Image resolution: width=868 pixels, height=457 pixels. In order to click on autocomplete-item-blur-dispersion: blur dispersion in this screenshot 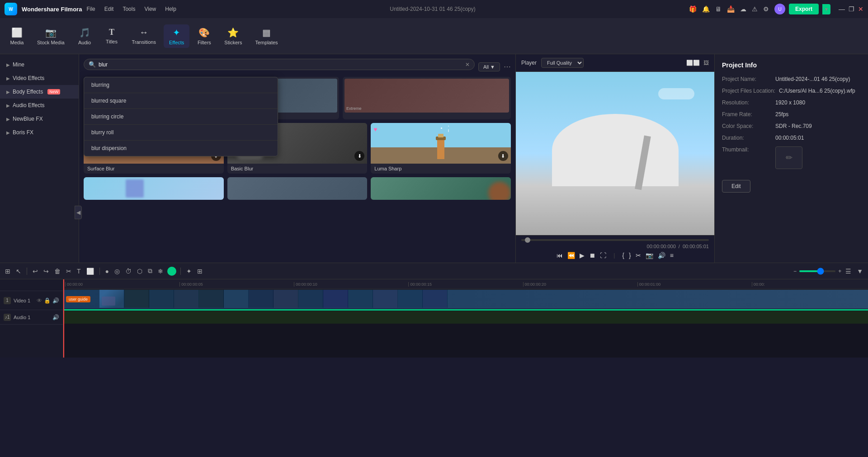, I will do `click(181, 148)`.